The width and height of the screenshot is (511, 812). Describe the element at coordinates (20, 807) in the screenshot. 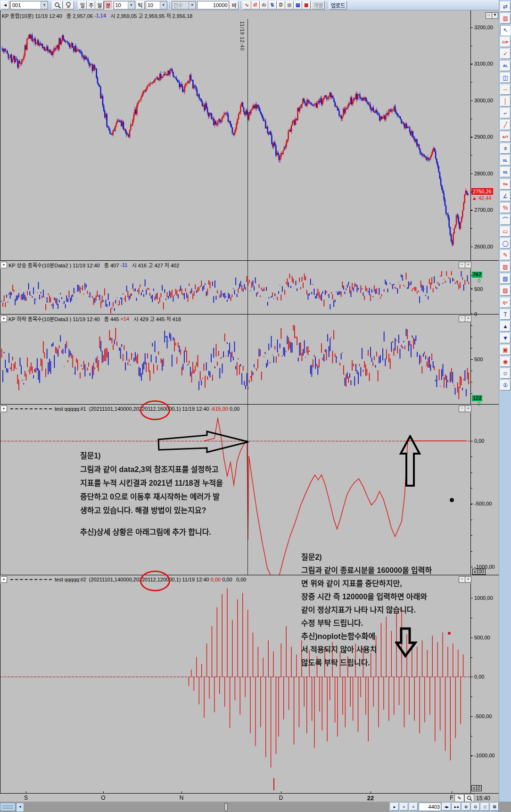

I see `navigator-left-button: ◂` at that location.